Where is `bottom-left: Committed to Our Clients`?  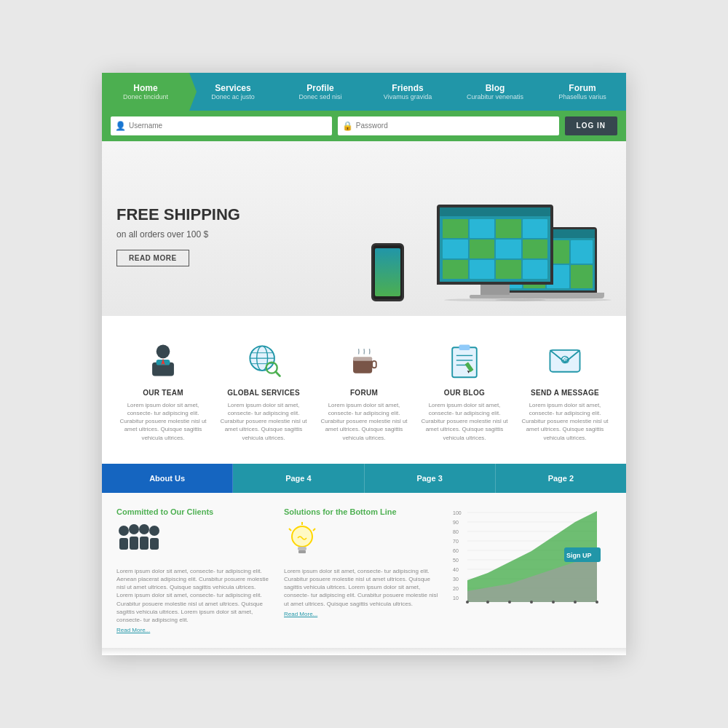
bottom-left: Committed to Our Clients is located at coordinates (194, 571).